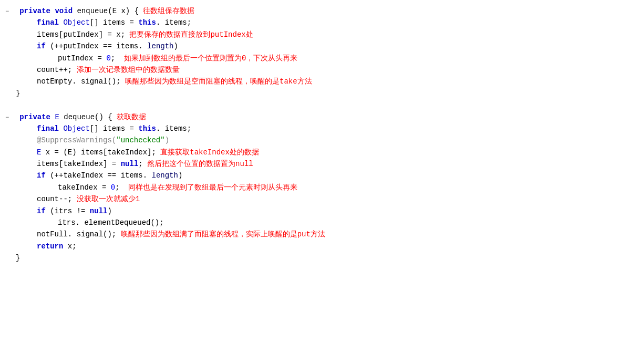 The width and height of the screenshot is (640, 364). Describe the element at coordinates (143, 46) in the screenshot. I see `op-dot2: .` at that location.